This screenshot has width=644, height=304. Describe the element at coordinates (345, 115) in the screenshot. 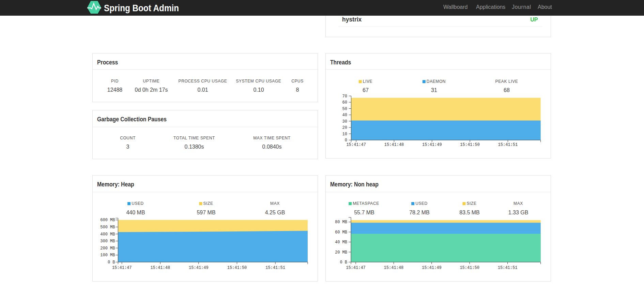

I see `svg-text: 40` at that location.